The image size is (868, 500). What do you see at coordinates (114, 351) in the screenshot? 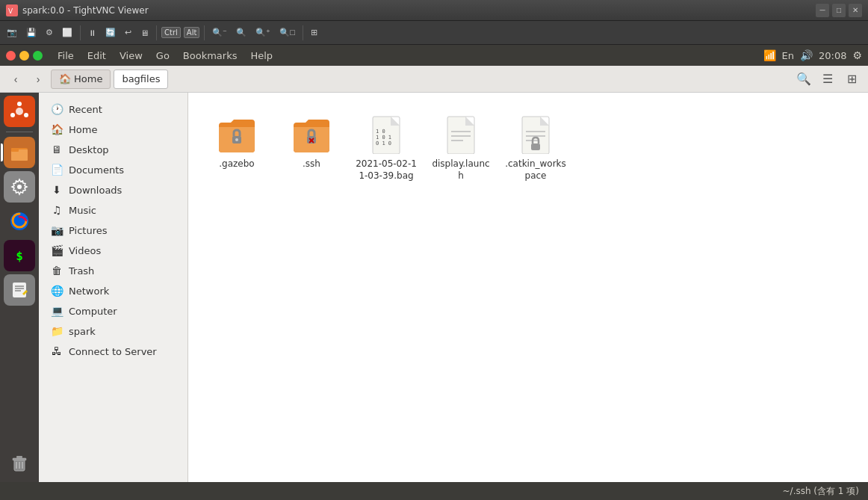
I see `sidebar-item-connect: 🖧 Connect to Server` at bounding box center [114, 351].